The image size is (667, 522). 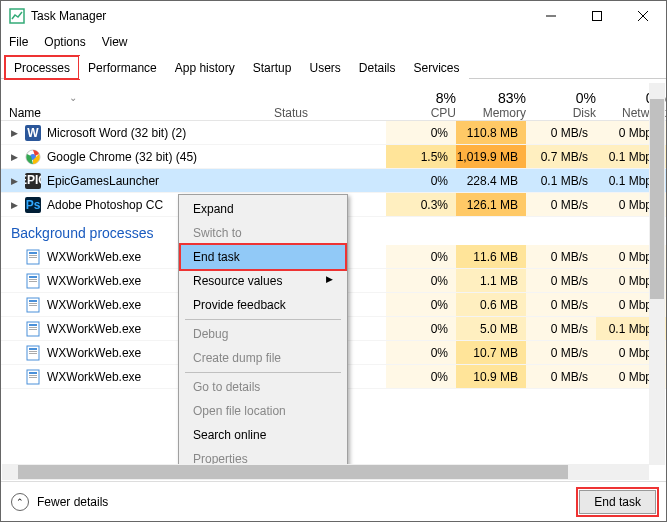 I want to click on menubar: File Options View, so click(x=334, y=42).